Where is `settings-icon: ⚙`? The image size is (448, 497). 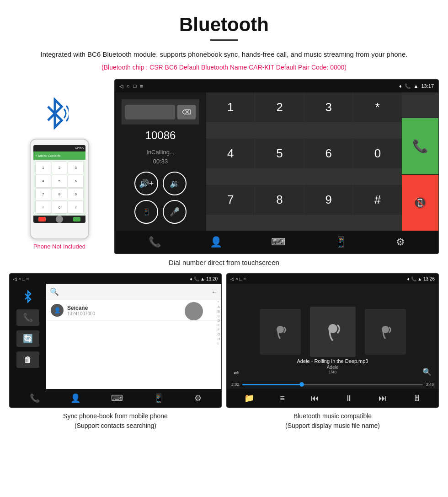 settings-icon: ⚙ is located at coordinates (400, 242).